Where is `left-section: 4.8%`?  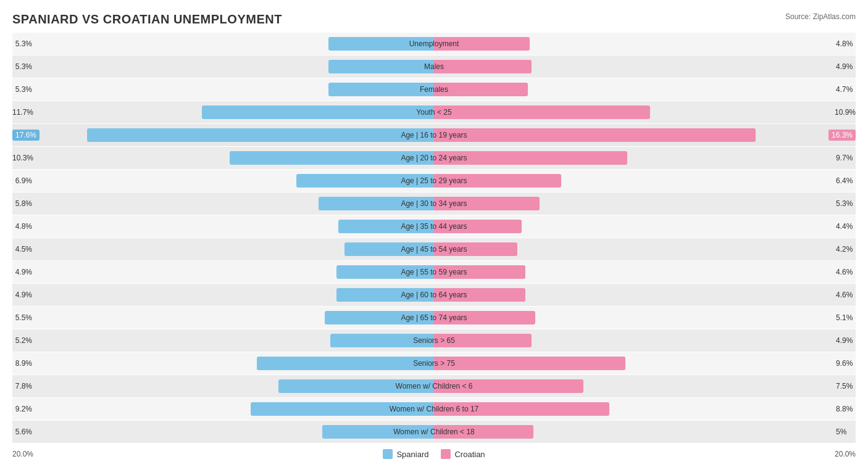 left-section: 4.8% is located at coordinates (223, 226).